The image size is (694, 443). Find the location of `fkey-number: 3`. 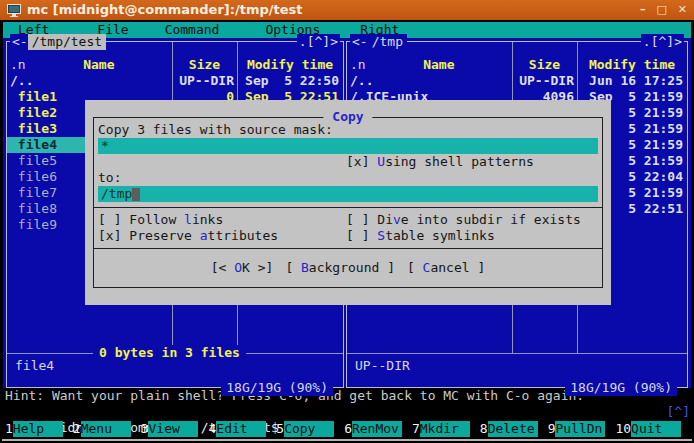

fkey-number: 3 is located at coordinates (145, 429).